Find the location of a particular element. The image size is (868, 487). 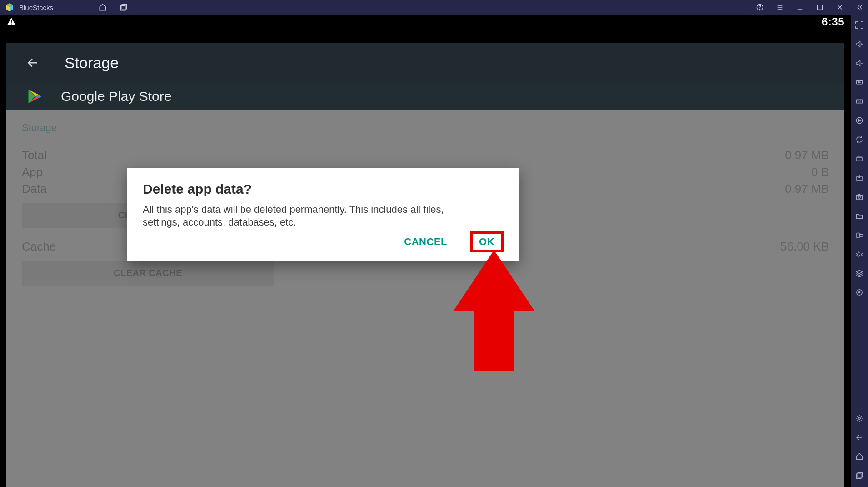

gear-icon is located at coordinates (859, 418).